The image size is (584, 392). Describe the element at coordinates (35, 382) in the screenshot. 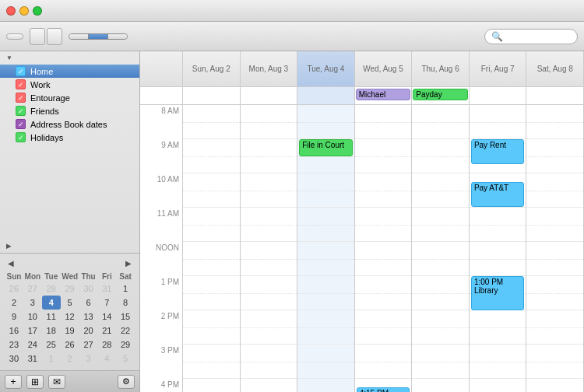

I see `calendar-grid-button: ⊞` at that location.